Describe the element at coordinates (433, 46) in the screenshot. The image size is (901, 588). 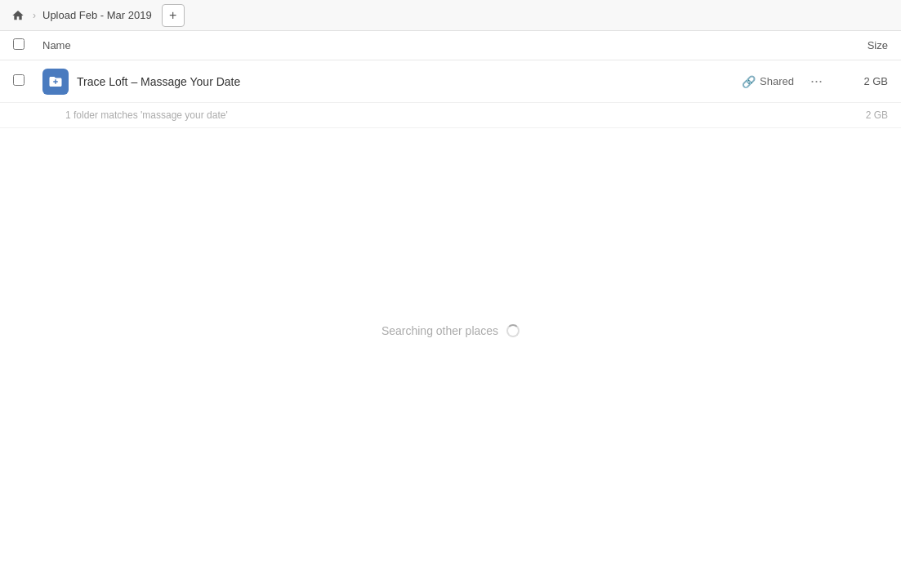
I see `name-column-header: Name` at that location.